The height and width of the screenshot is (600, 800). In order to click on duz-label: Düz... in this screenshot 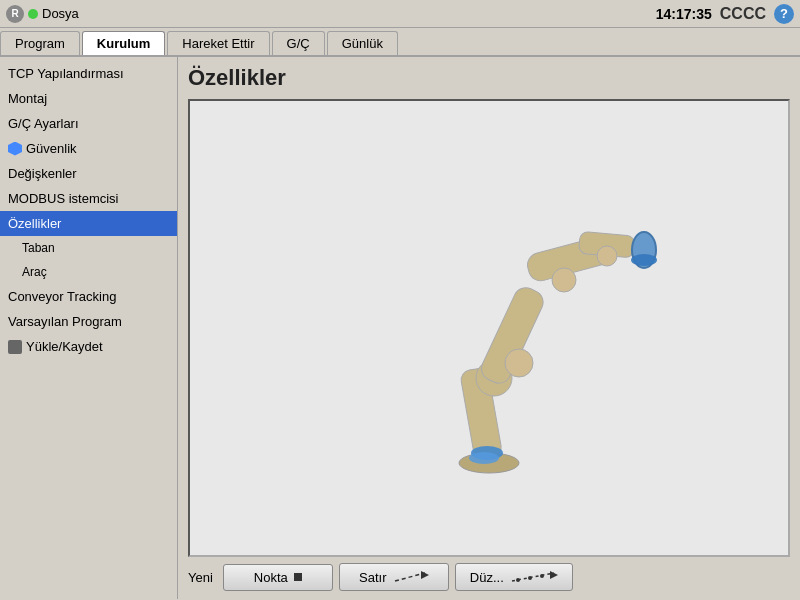, I will do `click(487, 578)`.